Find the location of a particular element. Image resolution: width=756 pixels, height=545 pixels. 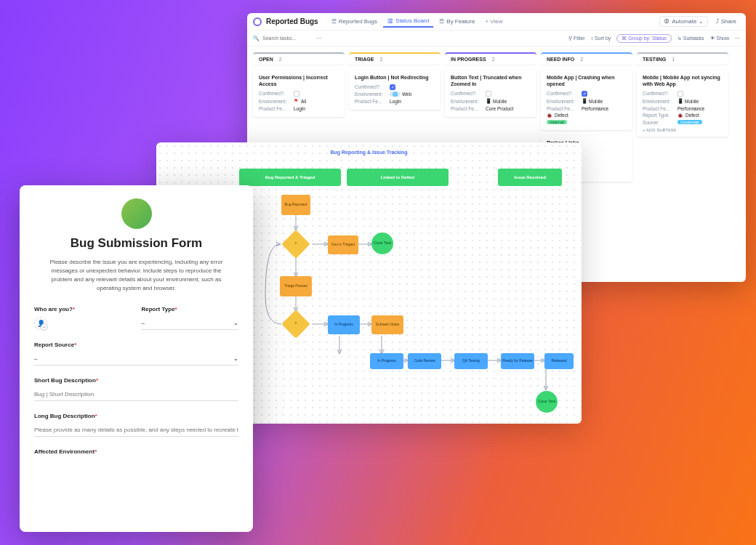

form-title: Bug Submission Form is located at coordinates (137, 243).